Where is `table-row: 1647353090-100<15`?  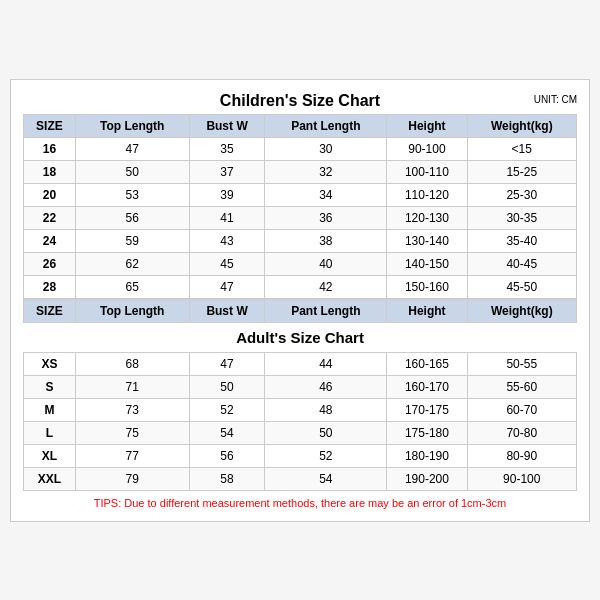
table-row: 1647353090-100<15 is located at coordinates (300, 148).